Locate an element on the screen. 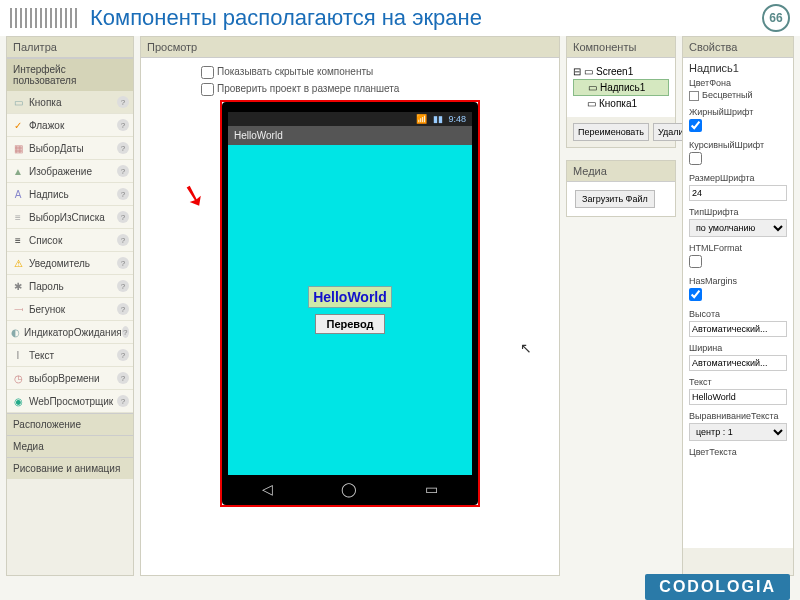 Image resolution: width=800 pixels, height=600 pixels. palette-item-label: Флажок is located at coordinates (46, 126).